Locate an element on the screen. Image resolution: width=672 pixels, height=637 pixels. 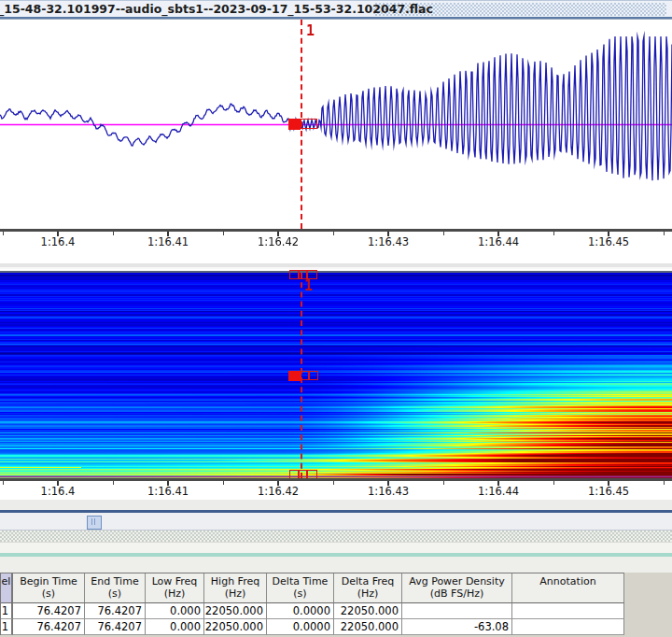
selection-label-wave: 1 is located at coordinates (310, 31).